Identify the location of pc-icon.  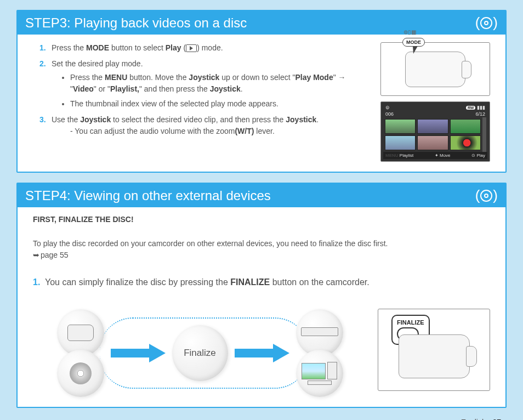
(319, 373).